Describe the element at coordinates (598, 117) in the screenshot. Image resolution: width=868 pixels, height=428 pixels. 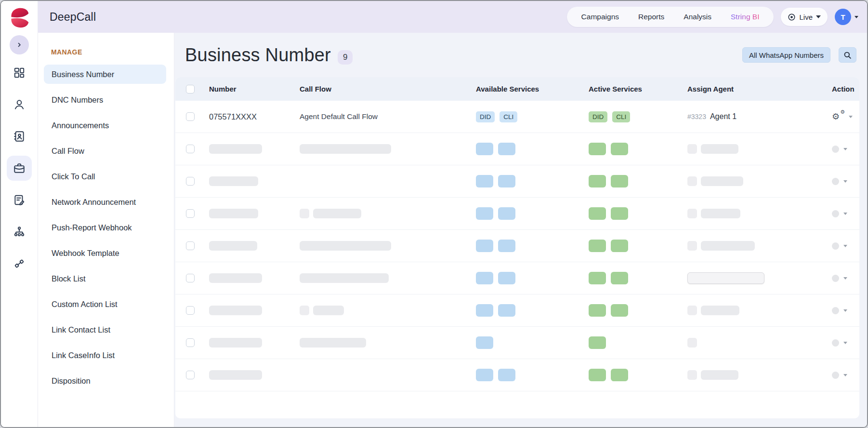
I see `active-badge-did: DID` at that location.